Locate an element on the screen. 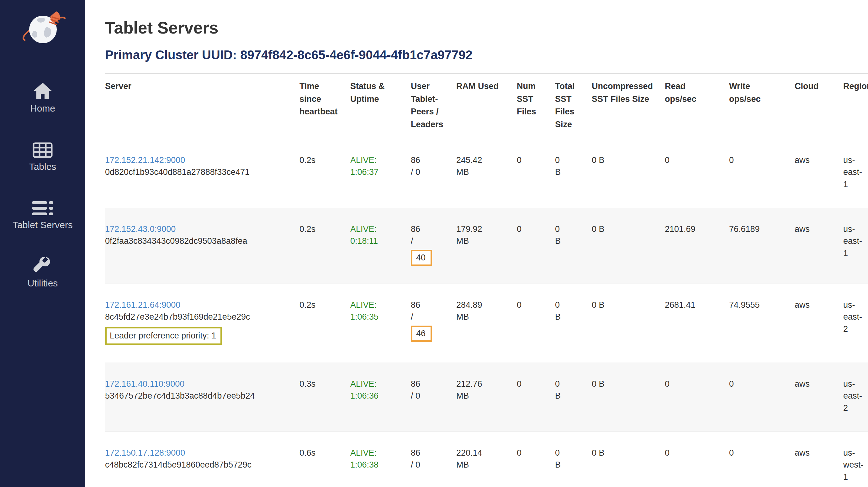 The height and width of the screenshot is (487, 868). sidebar: Home Tables is located at coordinates (42, 244).